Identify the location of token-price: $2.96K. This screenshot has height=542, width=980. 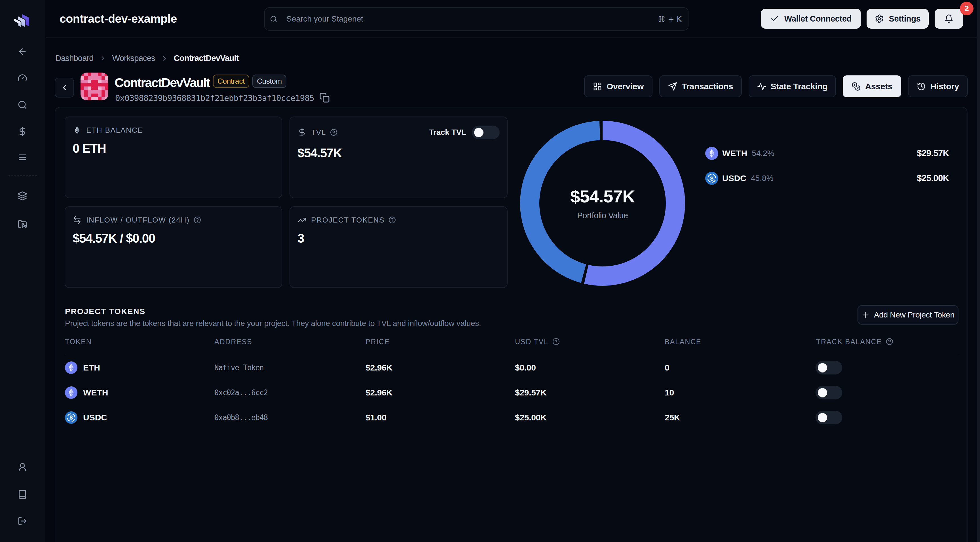
(379, 393).